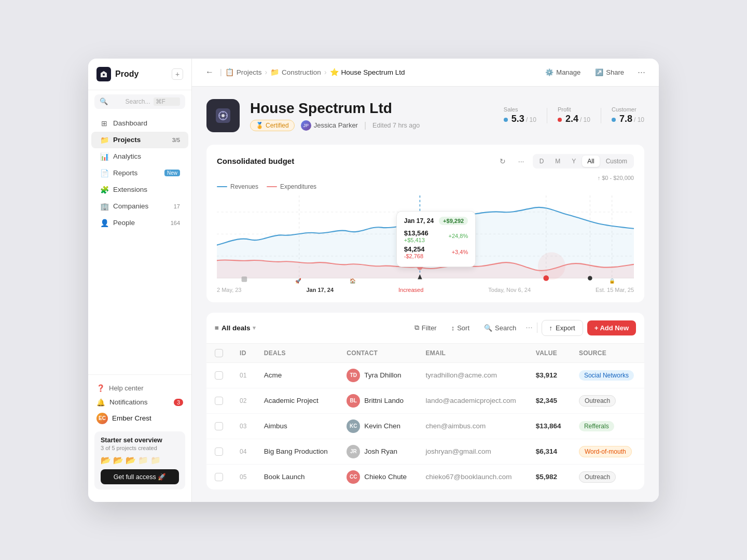 This screenshot has height=560, width=747. I want to click on cell-deal: Aimbus, so click(297, 426).